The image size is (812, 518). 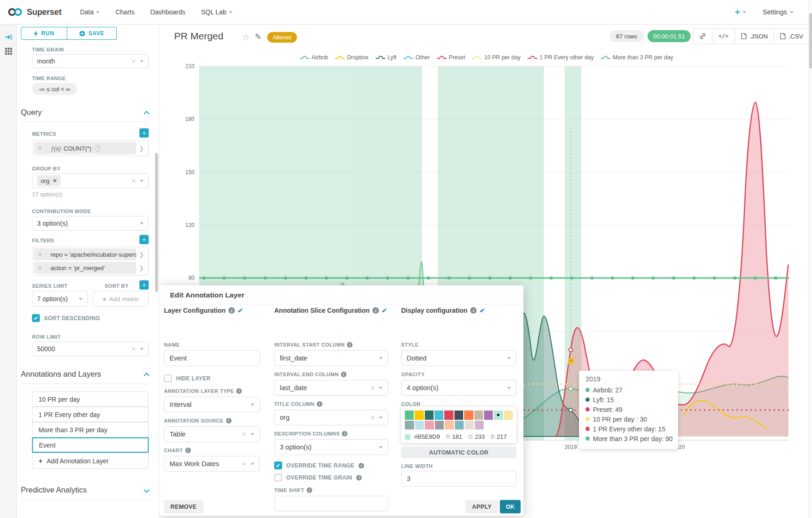 What do you see at coordinates (459, 479) in the screenshot?
I see `line-width-input` at bounding box center [459, 479].